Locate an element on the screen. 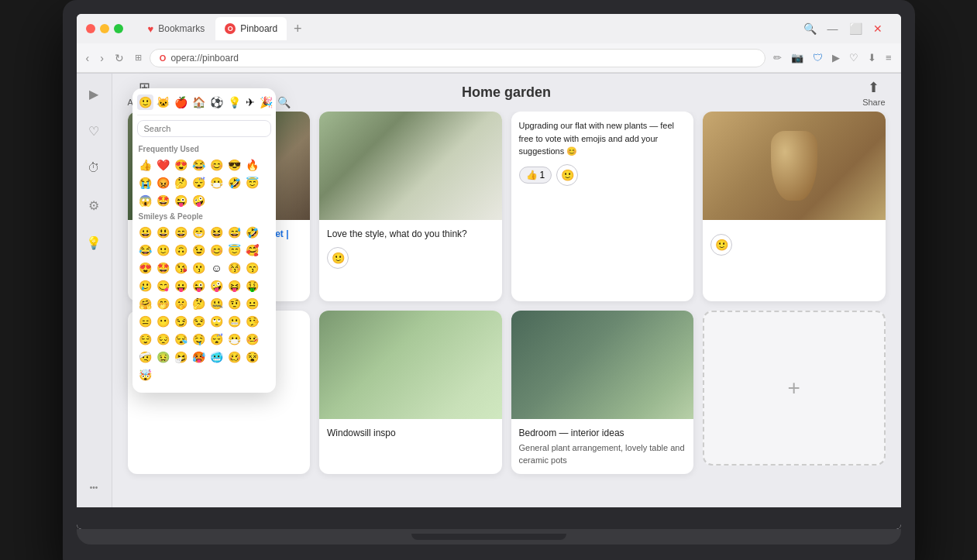  emoji-drooling: 🤤 is located at coordinates (199, 339).